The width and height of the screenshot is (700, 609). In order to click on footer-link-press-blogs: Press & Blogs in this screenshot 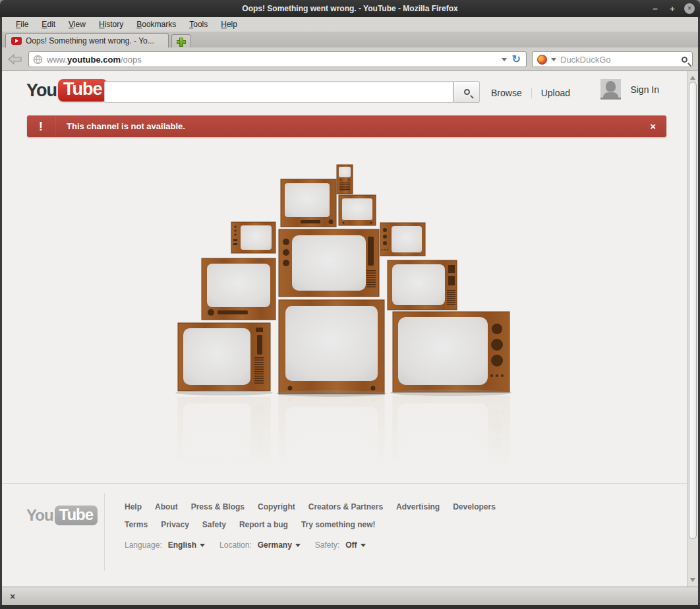, I will do `click(218, 507)`.